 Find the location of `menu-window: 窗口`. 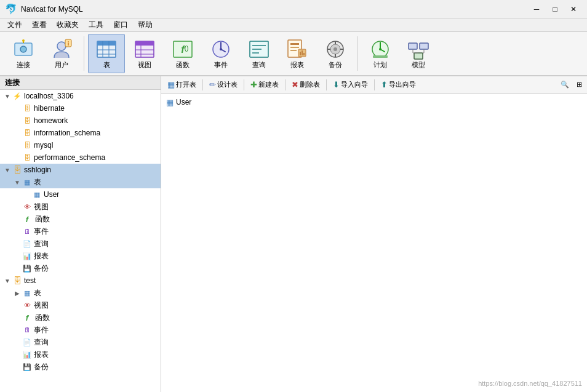

menu-window: 窗口 is located at coordinates (121, 25).